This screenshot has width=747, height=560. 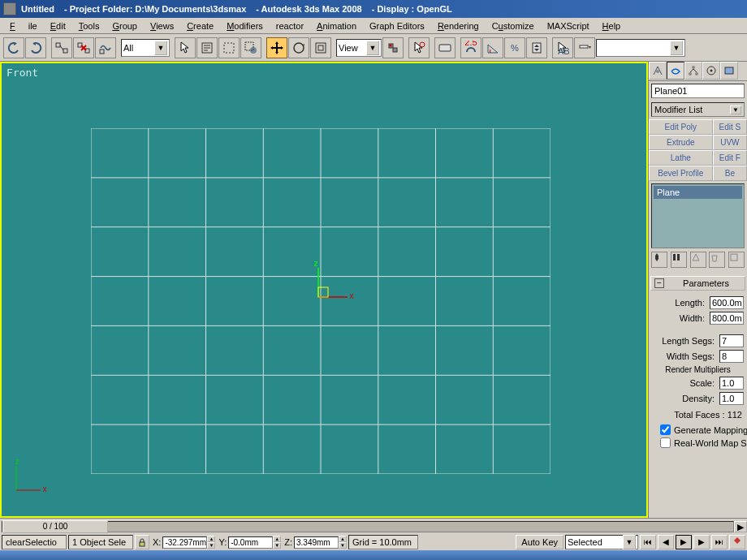 I want to click on lathe-button: Lathe, so click(x=680, y=157).